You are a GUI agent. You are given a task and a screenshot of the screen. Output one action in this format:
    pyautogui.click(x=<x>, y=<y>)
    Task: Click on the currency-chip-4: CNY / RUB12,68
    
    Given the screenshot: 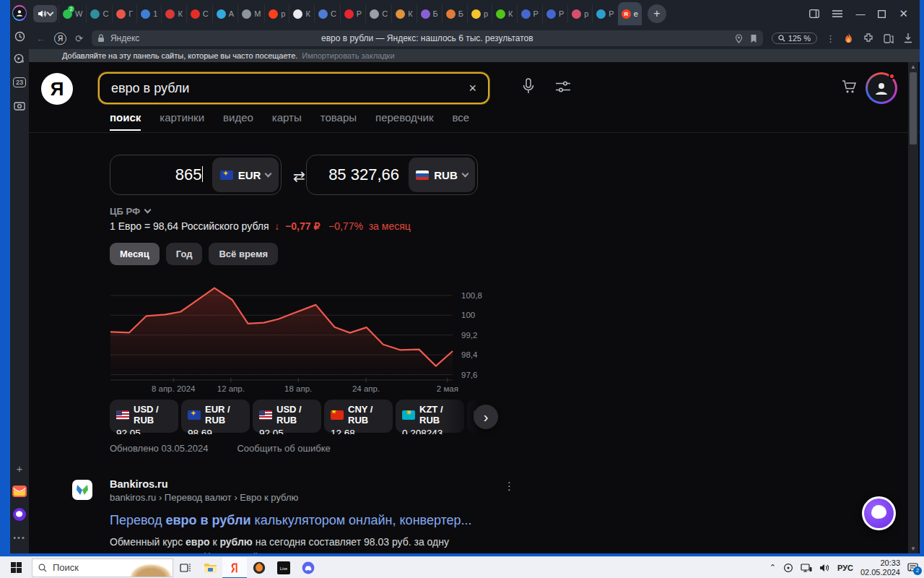 What is the action you would take?
    pyautogui.click(x=358, y=416)
    